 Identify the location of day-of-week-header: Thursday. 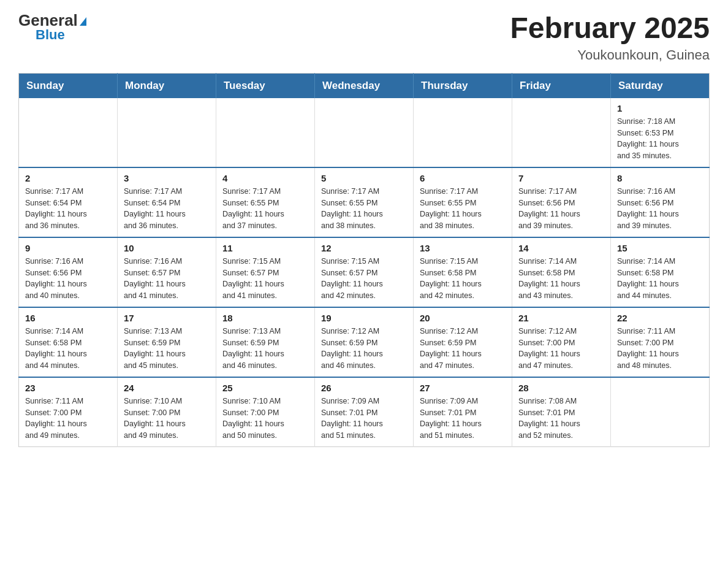
(463, 86).